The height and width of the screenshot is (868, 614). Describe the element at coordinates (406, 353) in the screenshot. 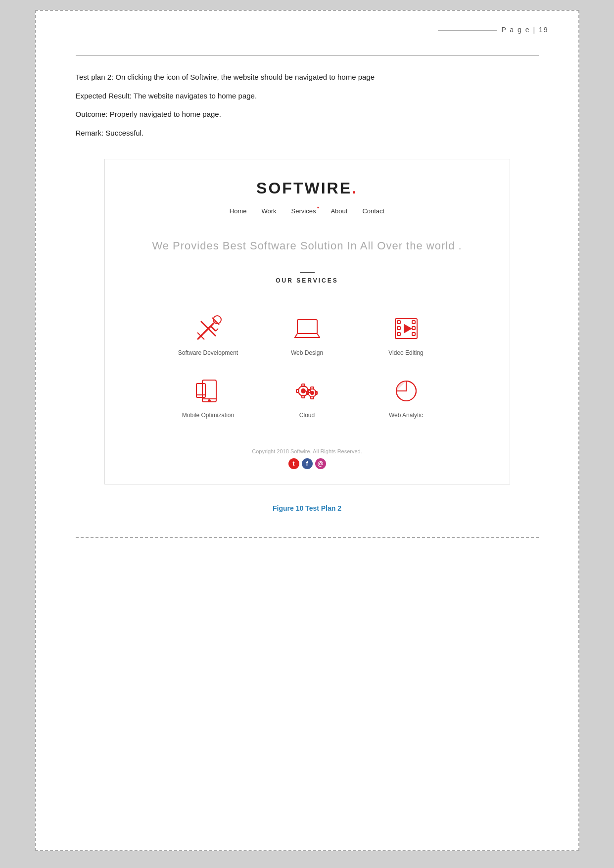

I see `service-video-editing-label: Video Editing` at that location.